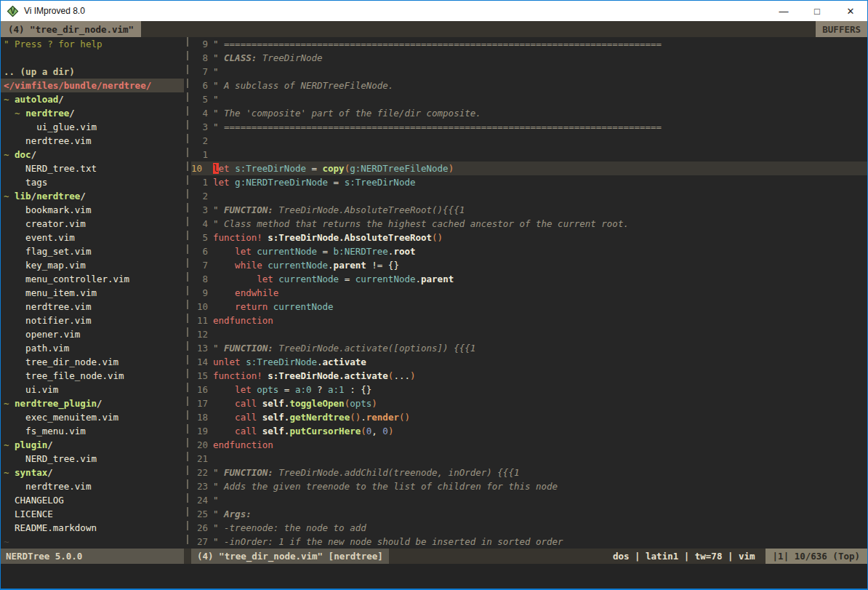 The height and width of the screenshot is (590, 868). Describe the element at coordinates (529, 335) in the screenshot. I see `code-line: 12` at that location.